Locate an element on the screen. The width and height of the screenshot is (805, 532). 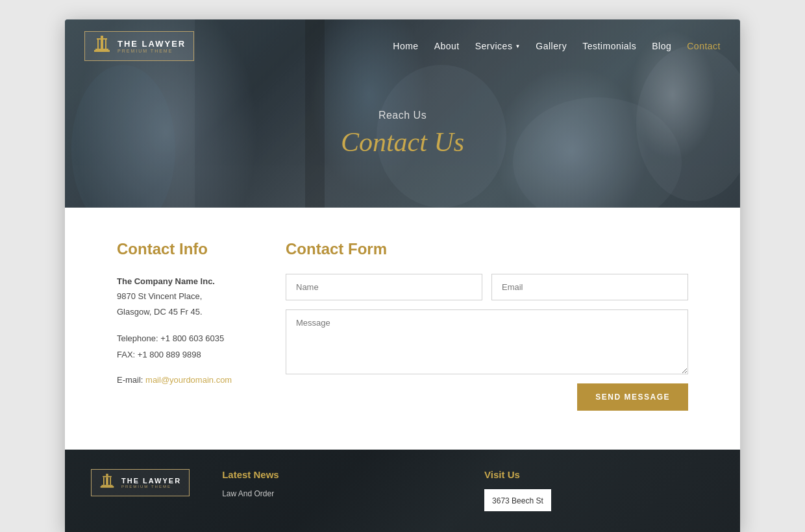
nav-link-blog: Blog is located at coordinates (662, 46).